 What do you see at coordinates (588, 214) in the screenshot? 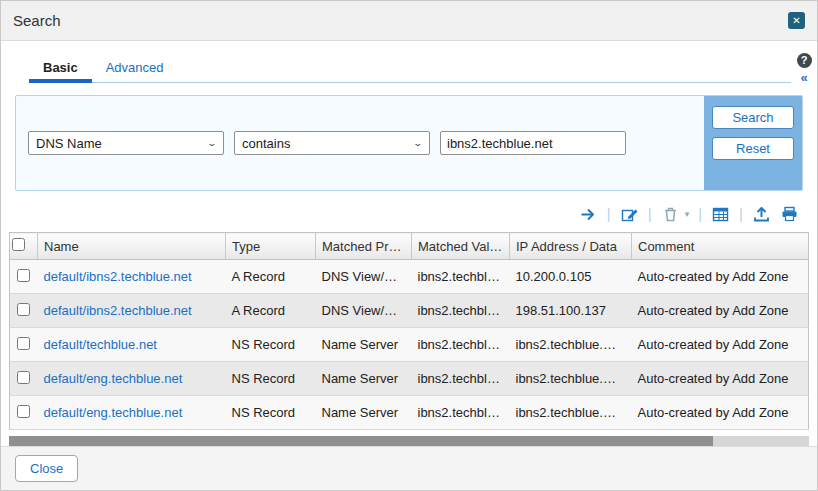
I see `goto-icon` at bounding box center [588, 214].